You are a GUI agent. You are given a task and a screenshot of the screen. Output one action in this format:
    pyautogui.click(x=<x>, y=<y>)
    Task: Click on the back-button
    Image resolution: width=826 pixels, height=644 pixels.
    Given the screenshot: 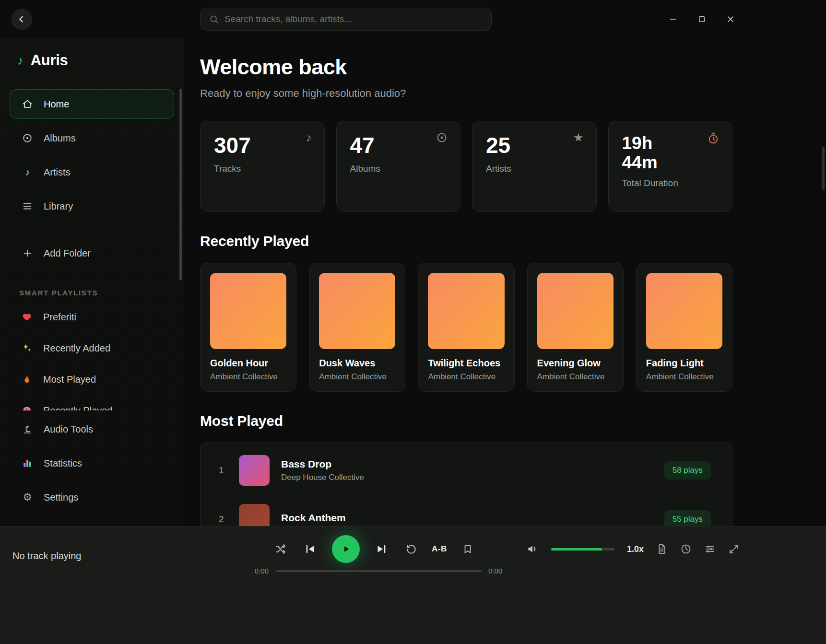 What is the action you would take?
    pyautogui.click(x=22, y=19)
    